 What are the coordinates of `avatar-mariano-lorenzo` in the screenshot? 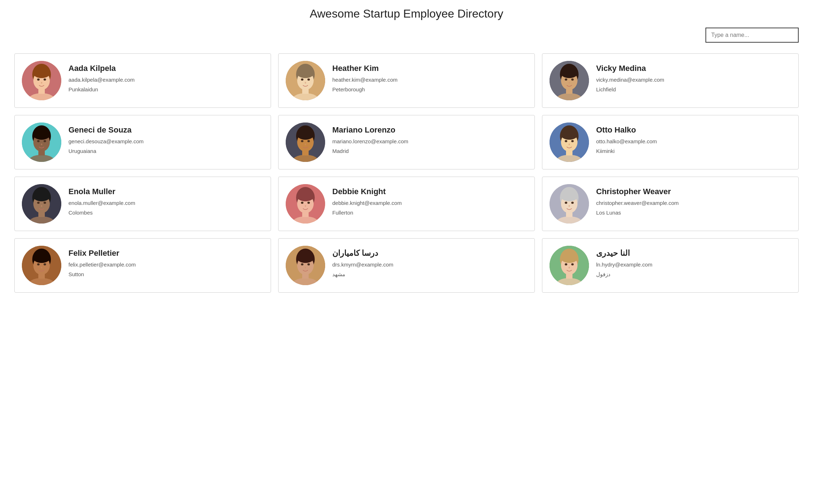 It's located at (305, 142).